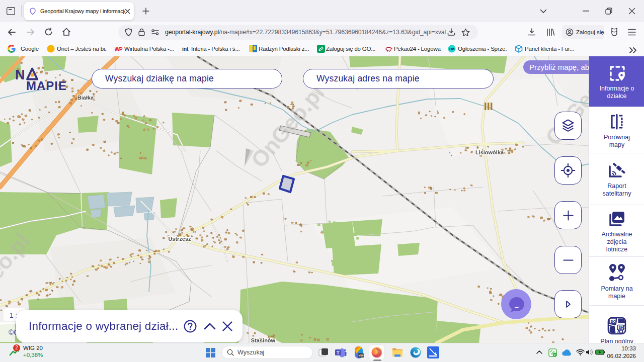  I want to click on svg-text: Ustrzesz, so click(180, 239).